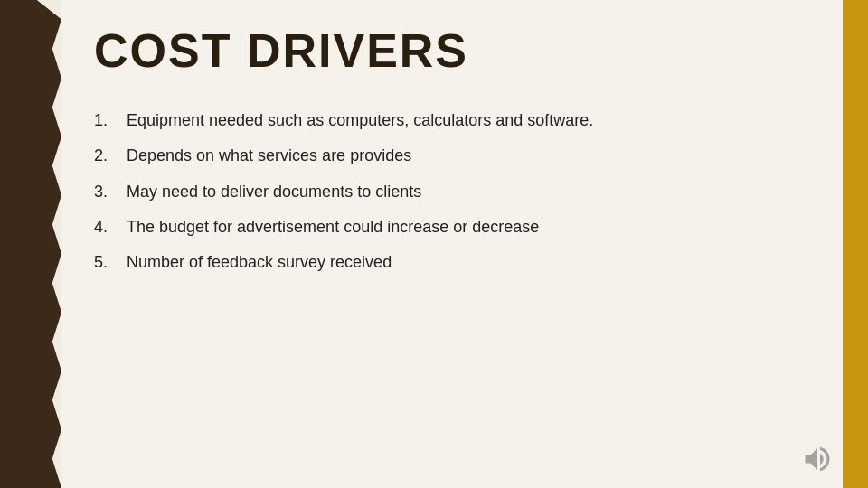 The width and height of the screenshot is (868, 488). Describe the element at coordinates (110, 155) in the screenshot. I see `list-number: 2.` at that location.